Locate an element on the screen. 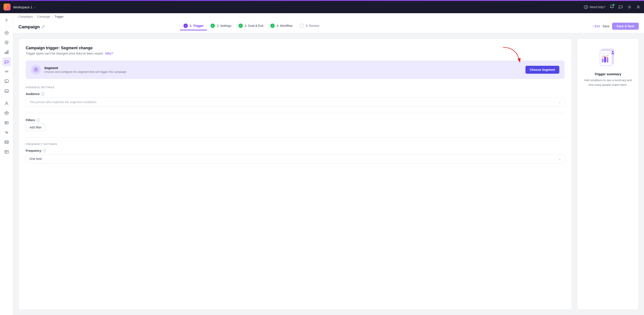 The image size is (644, 315). app-logo is located at coordinates (7, 7).